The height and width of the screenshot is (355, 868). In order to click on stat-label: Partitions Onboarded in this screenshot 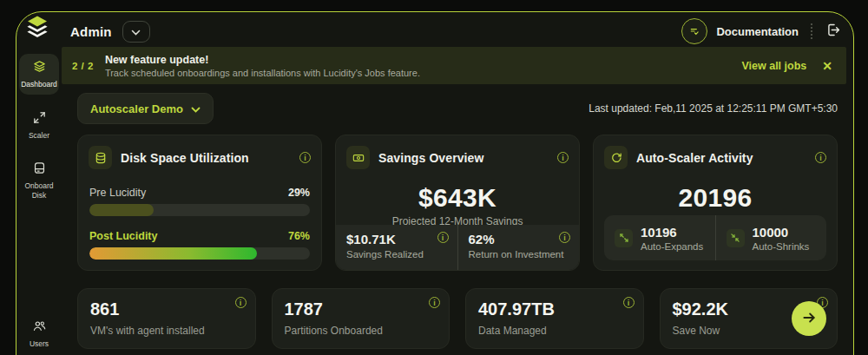, I will do `click(361, 331)`.